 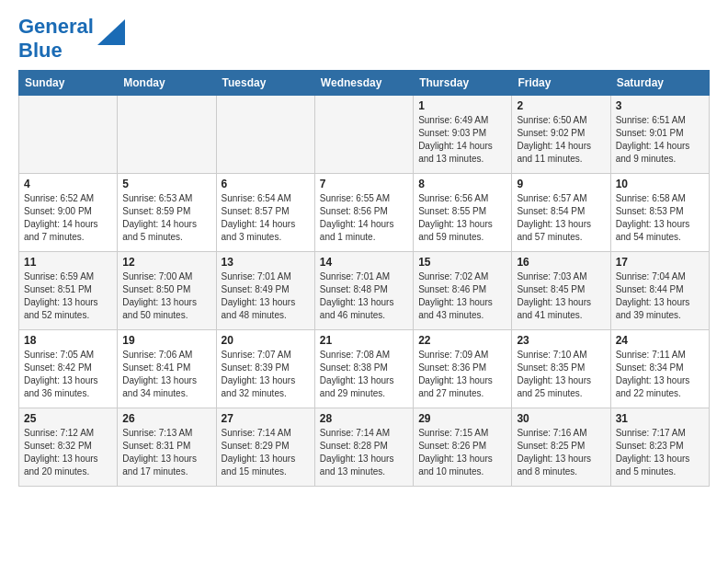 What do you see at coordinates (68, 213) in the screenshot?
I see `calendar-cell-week2-day1: 4Sunrise: 6:52 AM Sunset: 9:00 PM Daylig…` at bounding box center [68, 213].